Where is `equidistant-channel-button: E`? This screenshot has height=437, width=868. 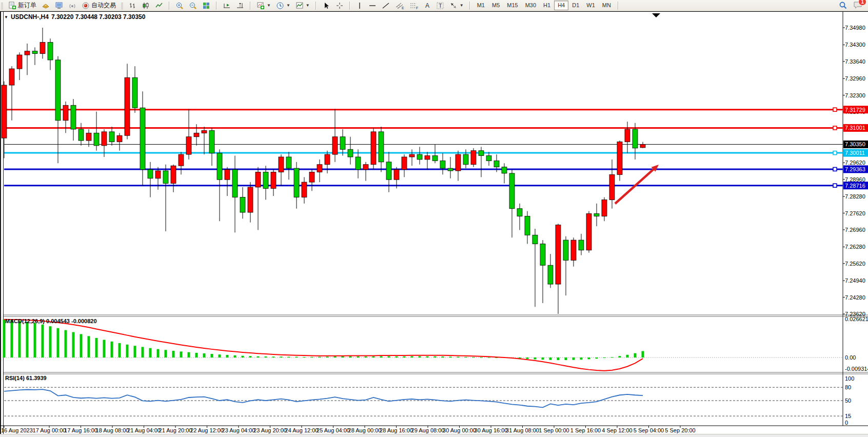
equidistant-channel-button: E is located at coordinates (400, 5).